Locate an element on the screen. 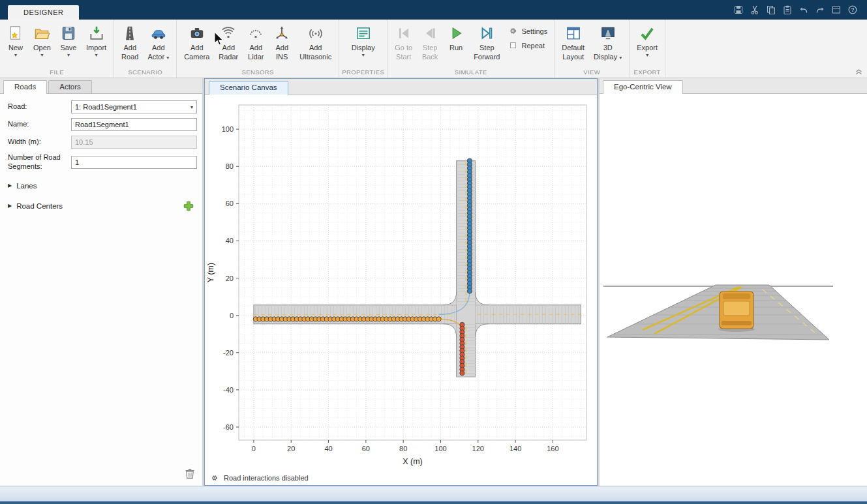  3d-display-button: 3D Display ▾ is located at coordinates (608, 43).